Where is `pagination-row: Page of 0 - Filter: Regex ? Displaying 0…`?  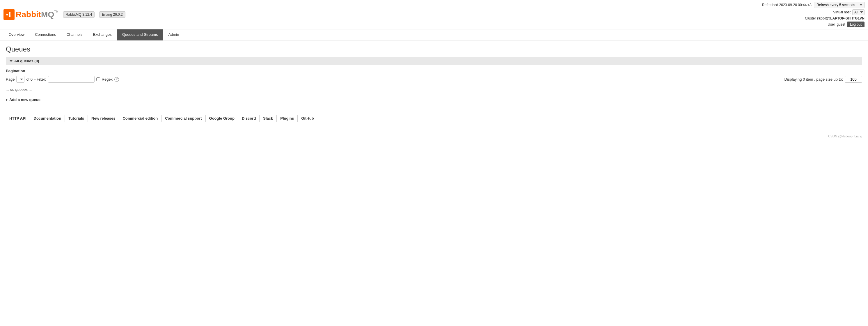 pagination-row: Page of 0 - Filter: Regex ? Displaying 0… is located at coordinates (434, 79).